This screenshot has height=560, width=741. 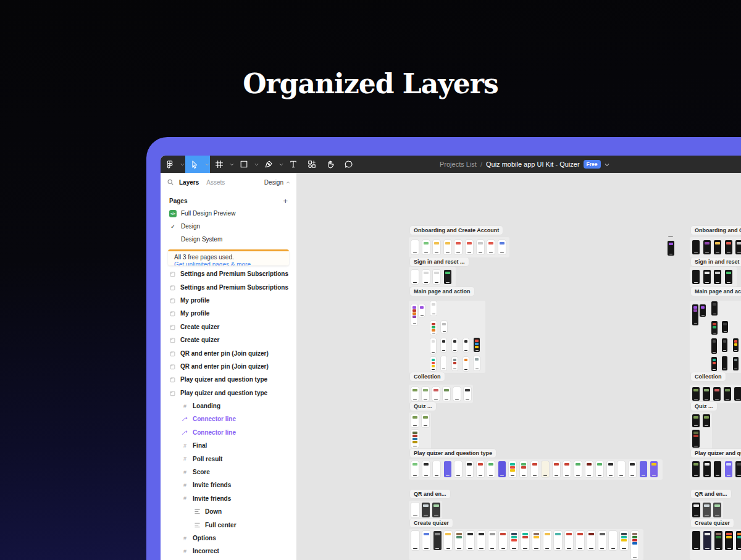 I want to click on section-label-play-quizer-and-question-type: Play quizer and question type, so click(x=716, y=453).